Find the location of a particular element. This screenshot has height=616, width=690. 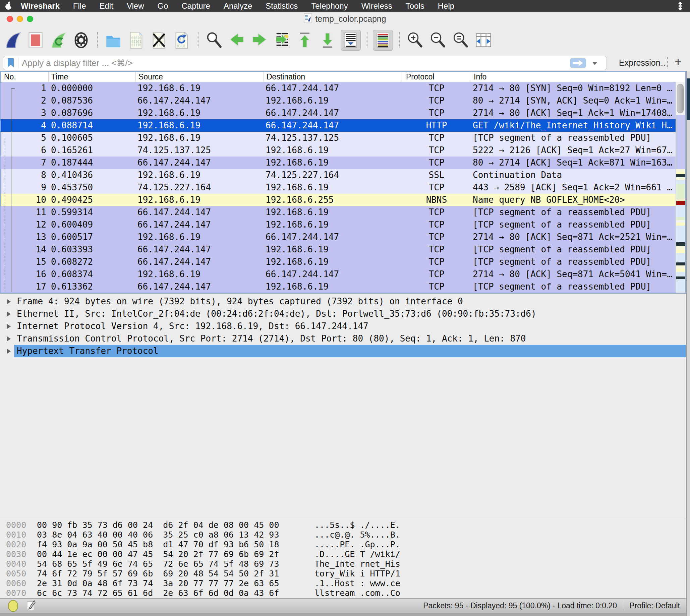

packet-row-8: 80.410436192.168.6.1974.125.227.164SSLCo… is located at coordinates (343, 175).